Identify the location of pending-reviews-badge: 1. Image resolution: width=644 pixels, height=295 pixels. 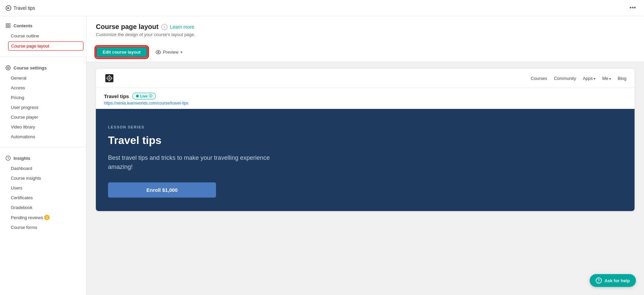
(47, 217).